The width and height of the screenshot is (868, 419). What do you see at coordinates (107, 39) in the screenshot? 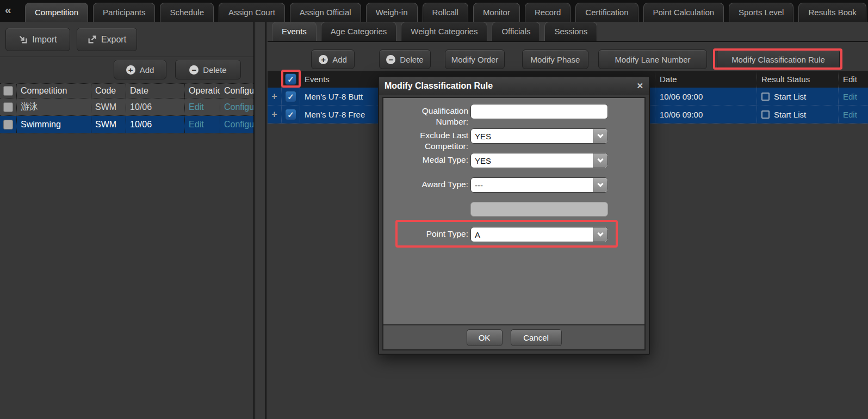
I see `export-button: Export` at bounding box center [107, 39].